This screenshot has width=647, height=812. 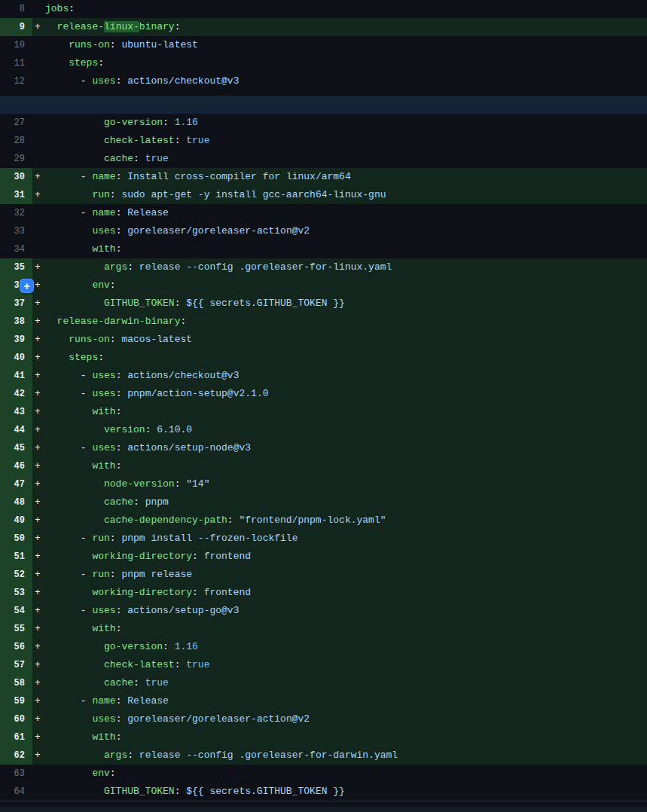 What do you see at coordinates (324, 376) in the screenshot?
I see `diff-row-line-41: 41+ - uses: actions/checkout@v3` at bounding box center [324, 376].